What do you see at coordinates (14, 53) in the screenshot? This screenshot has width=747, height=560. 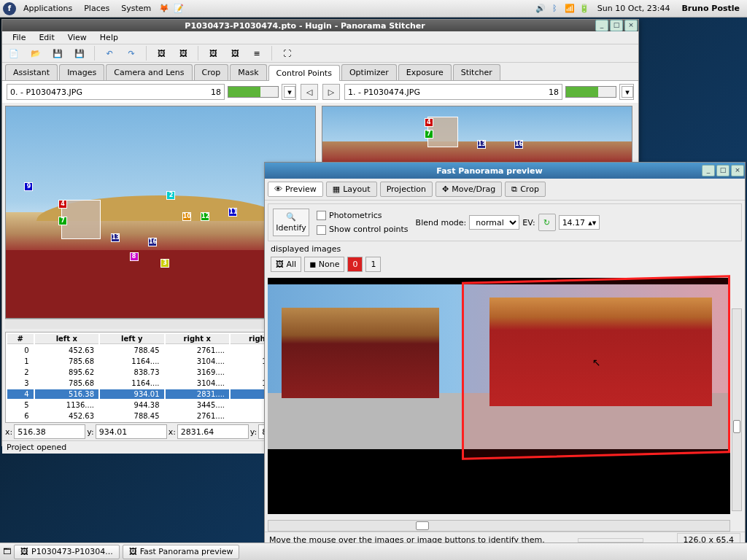 I see `new-project-icon: 📄` at bounding box center [14, 53].